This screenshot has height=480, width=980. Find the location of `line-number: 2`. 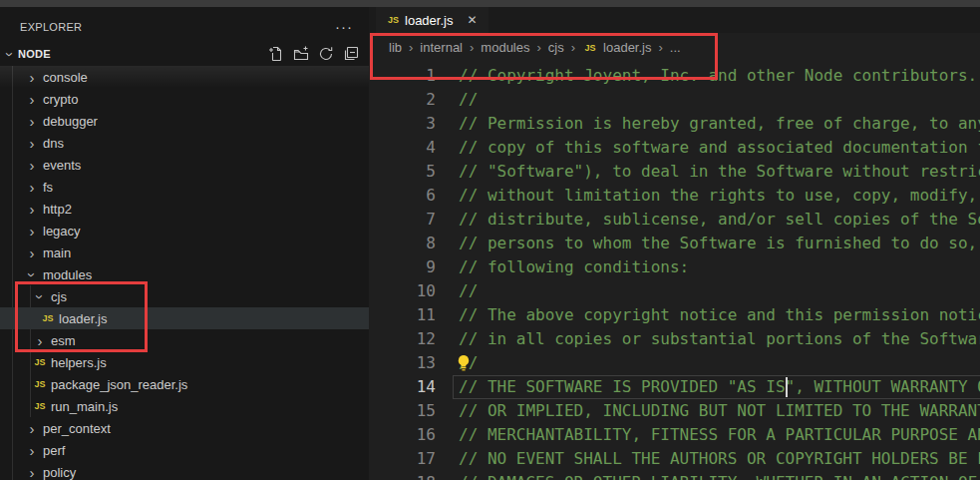

line-number: 2 is located at coordinates (403, 100).